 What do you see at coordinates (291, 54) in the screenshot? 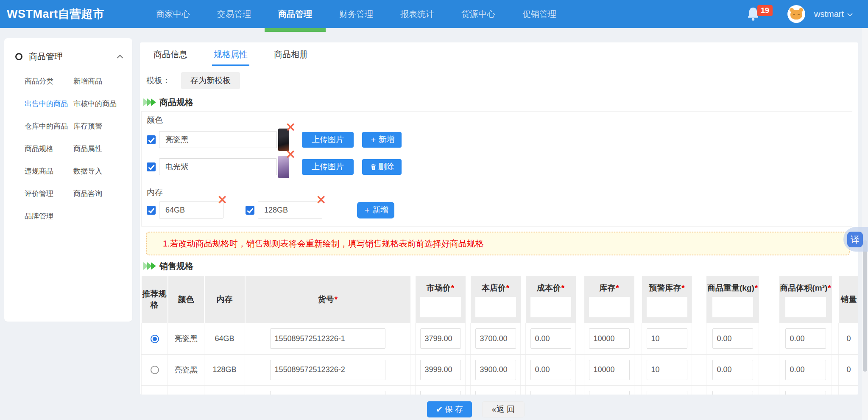
I see `tab-goods-album: 商品相册` at bounding box center [291, 54].